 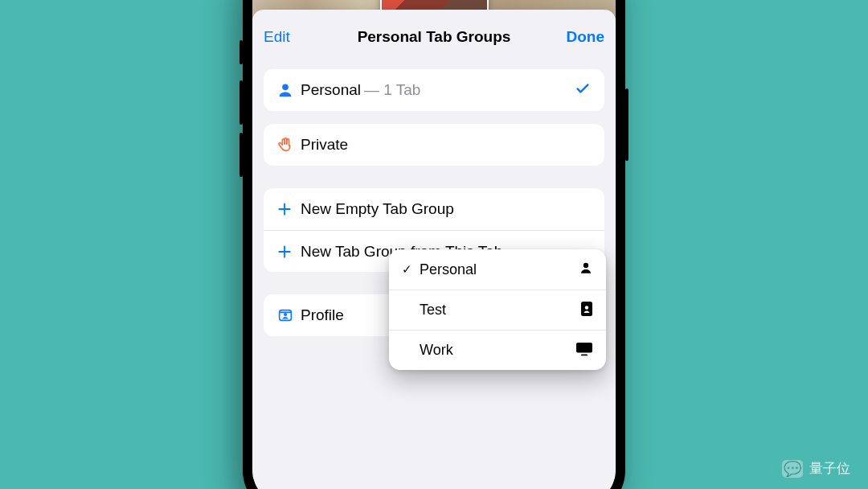 I want to click on hand-icon, so click(x=289, y=145).